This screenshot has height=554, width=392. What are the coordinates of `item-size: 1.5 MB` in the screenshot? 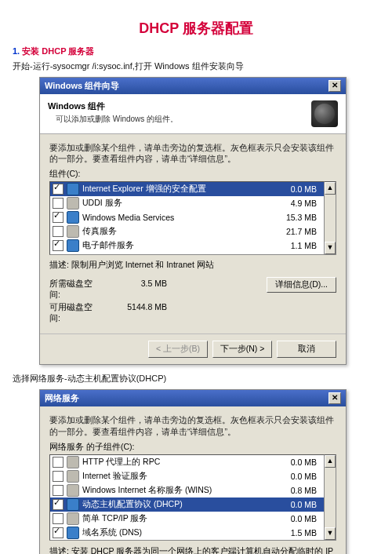 It's located at (298, 533).